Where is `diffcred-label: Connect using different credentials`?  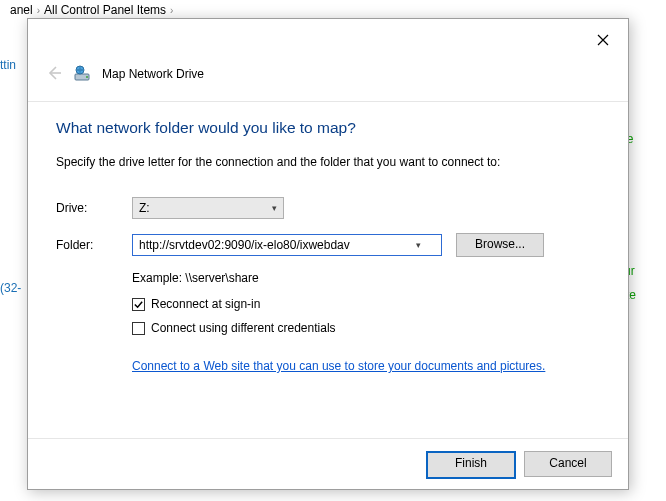 diffcred-label: Connect using different credentials is located at coordinates (244, 328).